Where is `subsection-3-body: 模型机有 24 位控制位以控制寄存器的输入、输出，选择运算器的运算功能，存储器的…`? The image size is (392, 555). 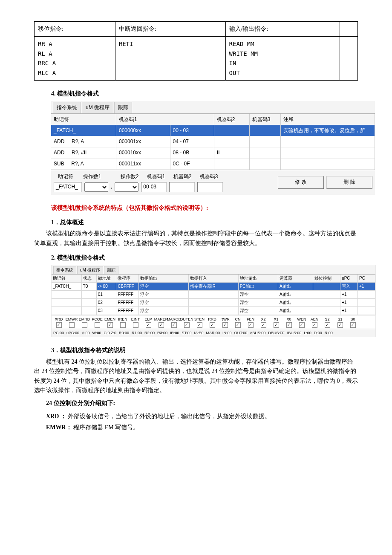 subsection-3-body: 模型机有 24 位控制位以控制寄存器的输入、输出，选择运算器的运算功能，存储器的… is located at coordinates (196, 376).